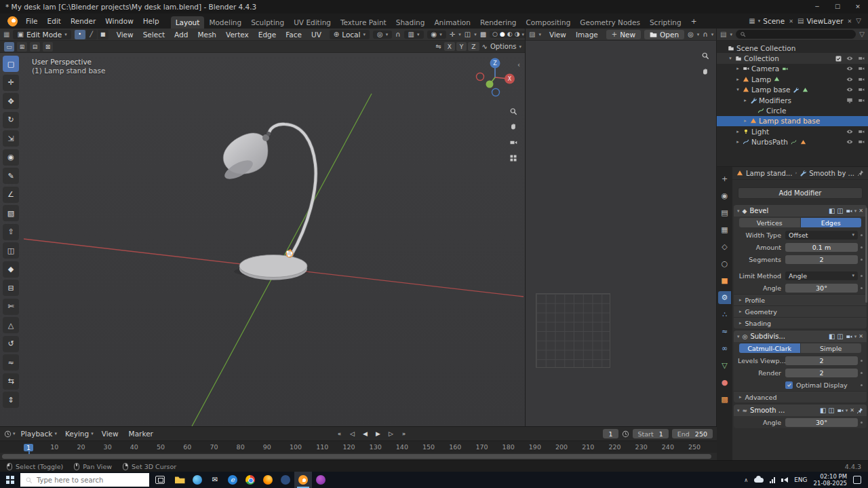 Image resolution: width=868 pixels, height=488 pixels. What do you see at coordinates (724, 213) in the screenshot?
I see `properties-tab: ▤` at bounding box center [724, 213].